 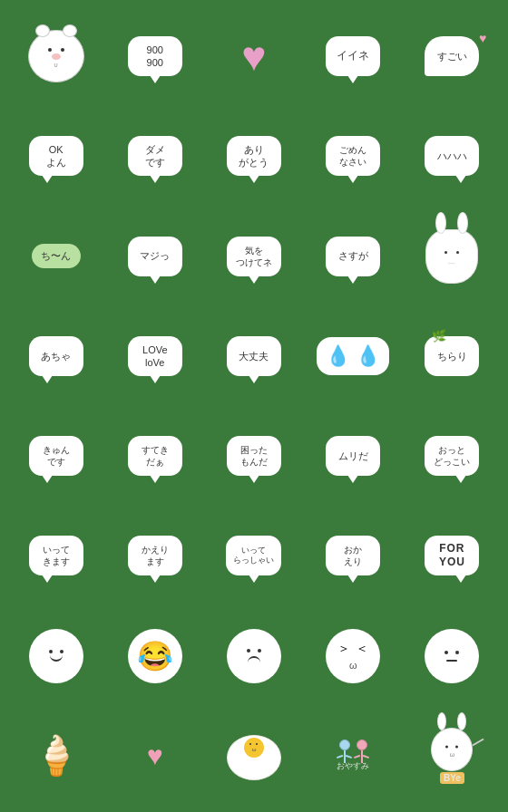 What do you see at coordinates (452, 756) in the screenshot?
I see `cell-bye-rabbit: ω BYe` at bounding box center [452, 756].